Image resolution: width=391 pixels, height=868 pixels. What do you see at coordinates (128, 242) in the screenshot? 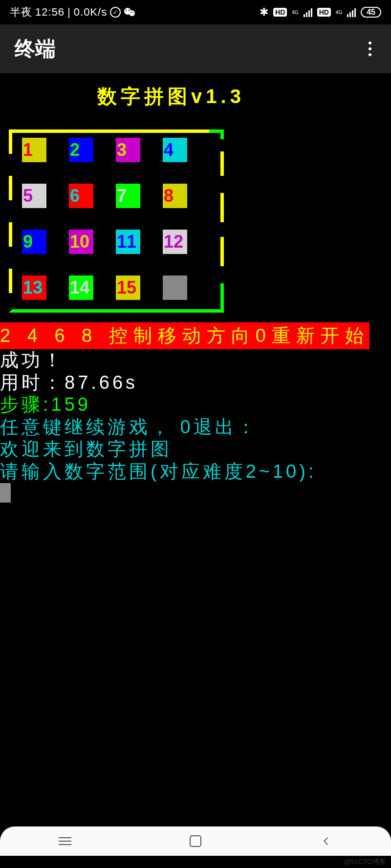
I see `tile-11: 11` at bounding box center [128, 242].